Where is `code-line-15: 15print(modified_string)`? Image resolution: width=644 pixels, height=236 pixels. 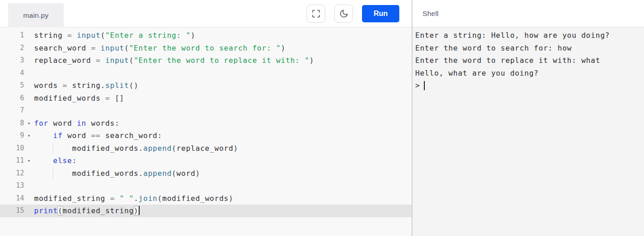 code-line-15: 15print(modified_string) is located at coordinates (206, 211).